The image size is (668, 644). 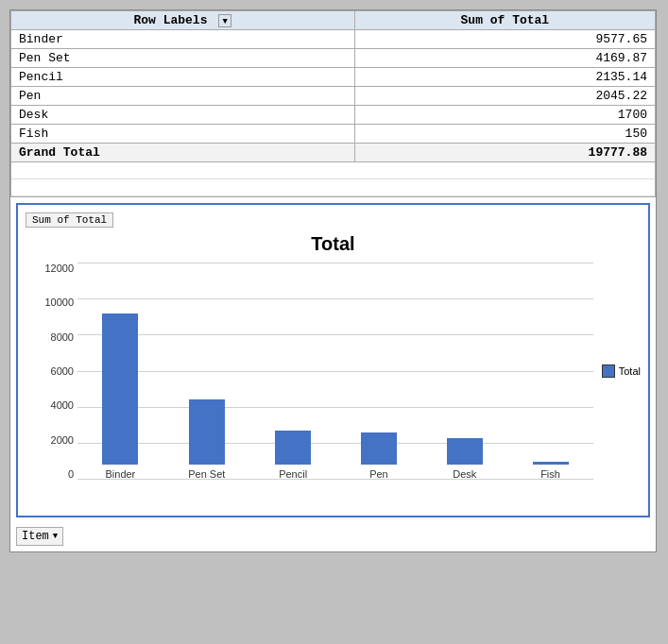 I want to click on dropdown-arrow-icon: ▼, so click(x=55, y=536).